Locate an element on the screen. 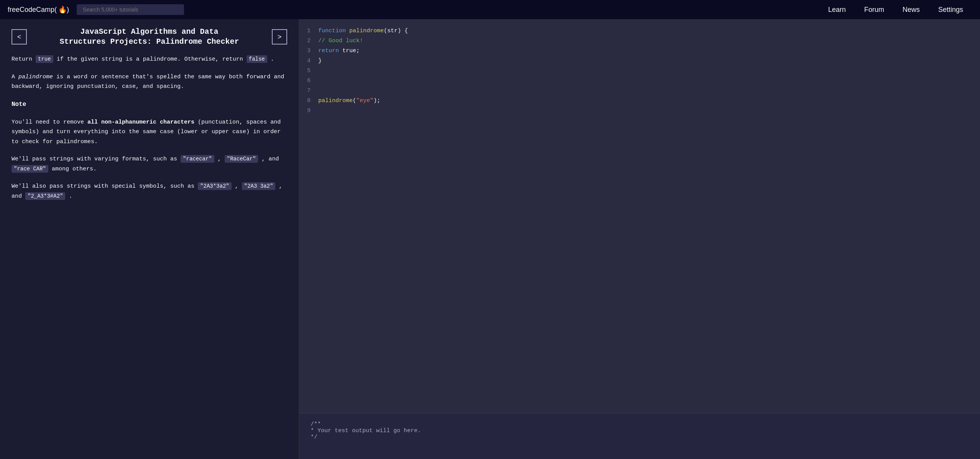 This screenshot has width=980, height=459. note-title: Note is located at coordinates (19, 104).